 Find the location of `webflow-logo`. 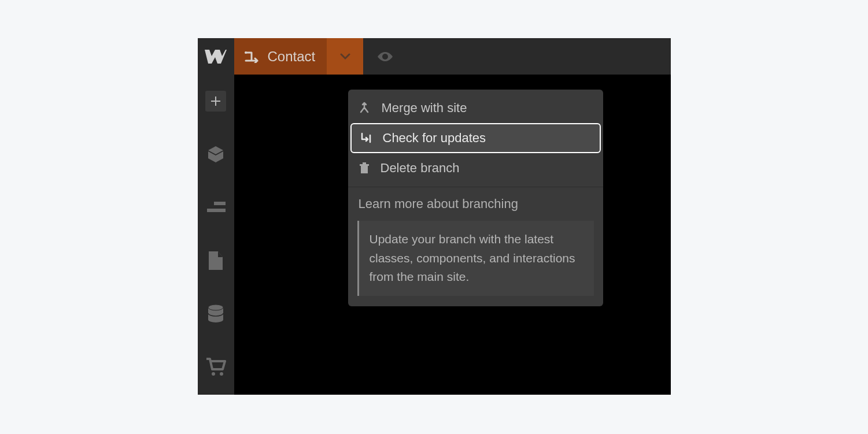

webflow-logo is located at coordinates (216, 57).